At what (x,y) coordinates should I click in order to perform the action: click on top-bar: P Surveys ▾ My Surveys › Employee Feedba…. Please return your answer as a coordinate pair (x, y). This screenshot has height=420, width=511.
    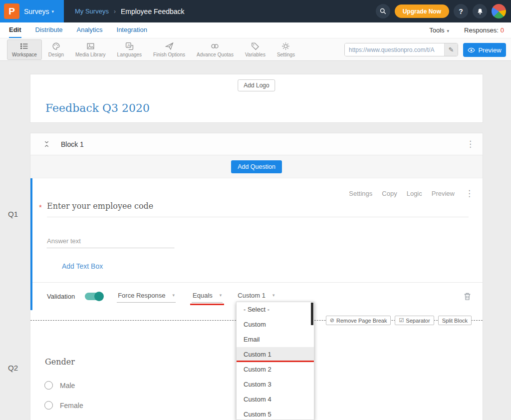
    Looking at the image, I should click on (256, 11).